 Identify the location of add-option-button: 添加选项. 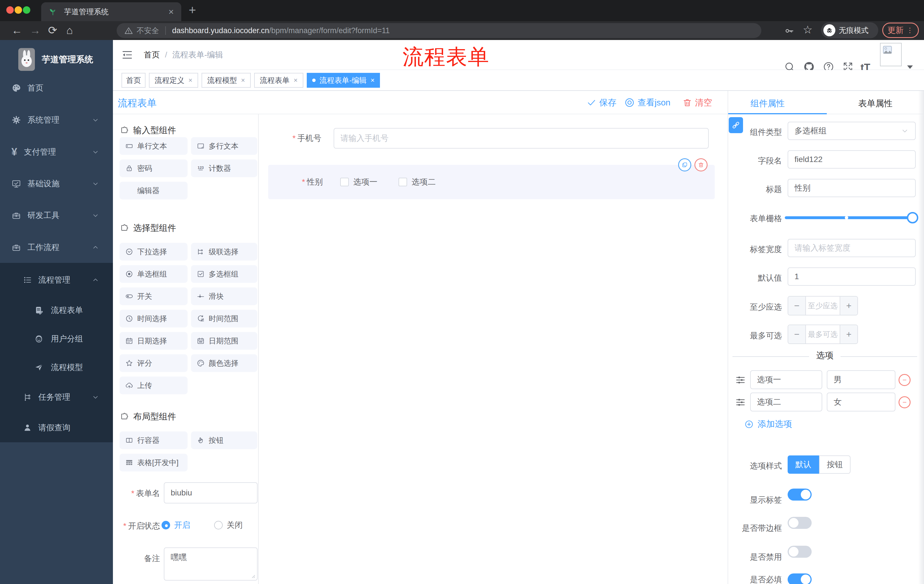
(768, 424).